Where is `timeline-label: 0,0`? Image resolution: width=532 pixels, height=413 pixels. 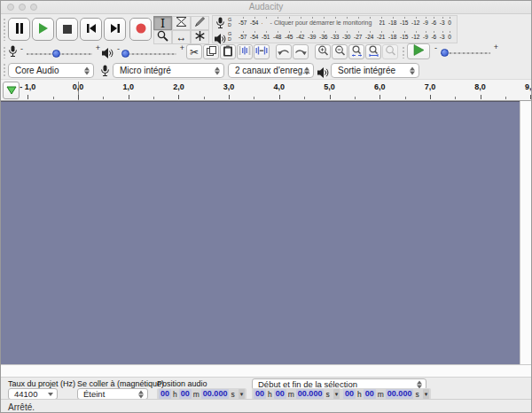 timeline-label: 0,0 is located at coordinates (78, 87).